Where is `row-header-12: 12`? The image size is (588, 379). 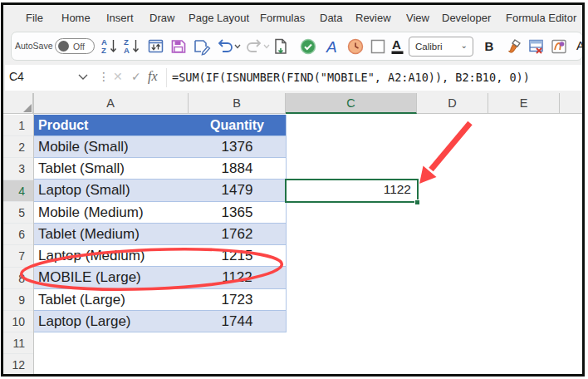
row-header-12: 12 is located at coordinates (18, 365).